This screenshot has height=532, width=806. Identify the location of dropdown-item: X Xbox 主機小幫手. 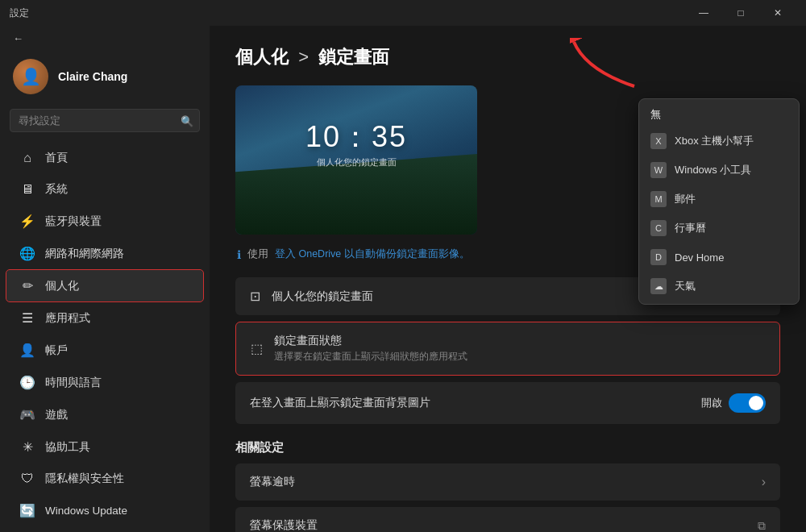
(719, 141).